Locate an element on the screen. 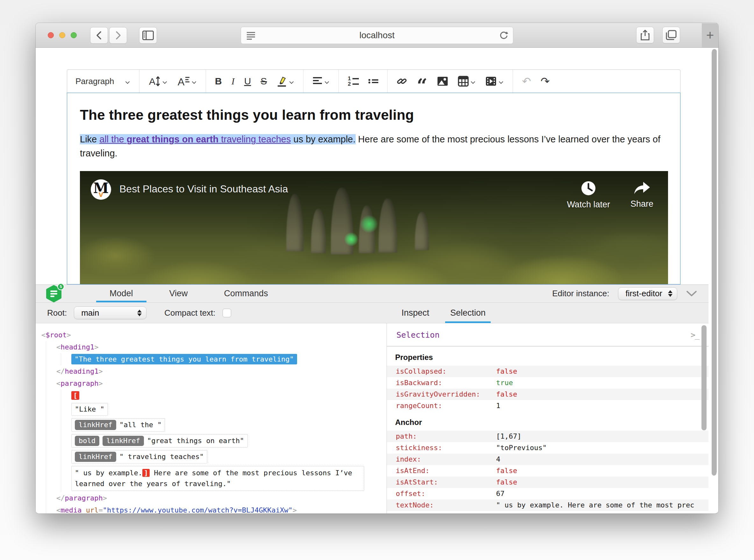 This screenshot has height=560, width=754. tree-heading1-close: </heading1> is located at coordinates (222, 372).